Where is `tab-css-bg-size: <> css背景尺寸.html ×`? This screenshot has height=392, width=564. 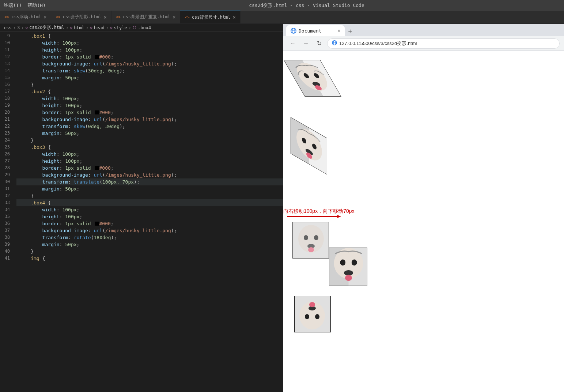 tab-css-bg-size: <> css背景尺寸.html × is located at coordinates (210, 17).